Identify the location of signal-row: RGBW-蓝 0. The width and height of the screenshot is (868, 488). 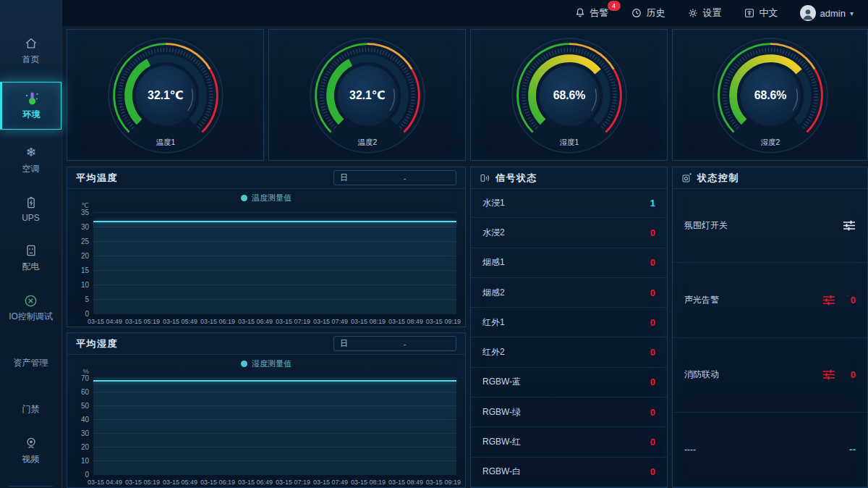
(569, 382).